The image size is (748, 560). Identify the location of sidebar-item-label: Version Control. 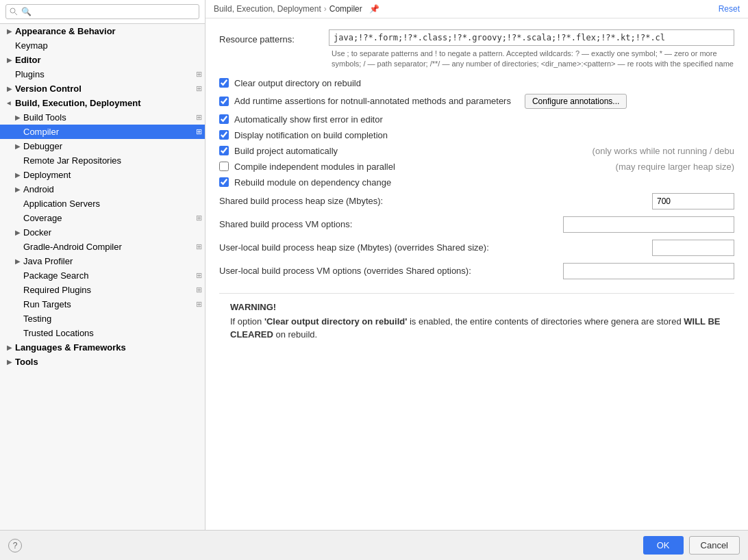
(105, 89).